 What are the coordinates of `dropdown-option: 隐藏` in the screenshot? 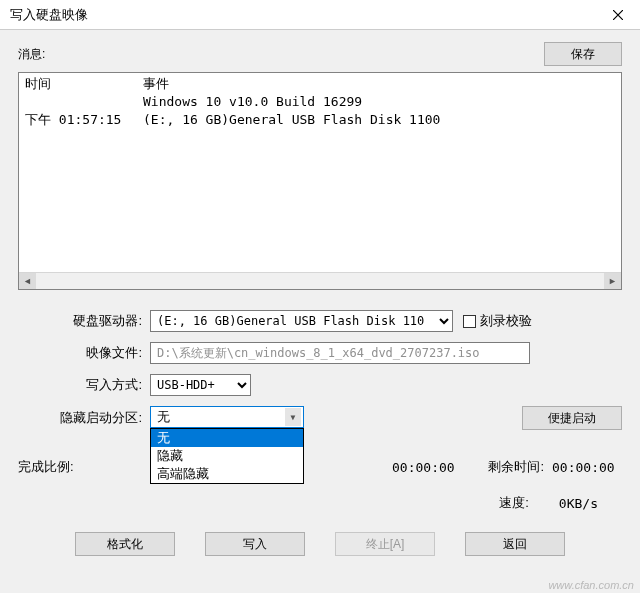 It's located at (227, 456).